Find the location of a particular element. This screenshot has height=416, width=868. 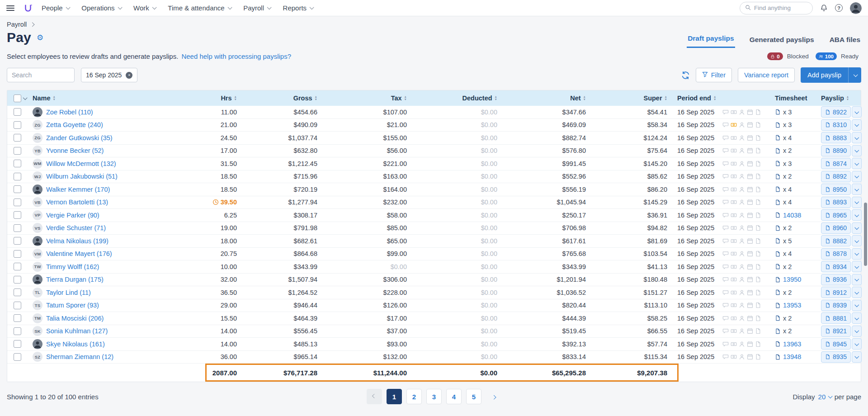

employee-link: Yvonne Becker (52) is located at coordinates (75, 151).